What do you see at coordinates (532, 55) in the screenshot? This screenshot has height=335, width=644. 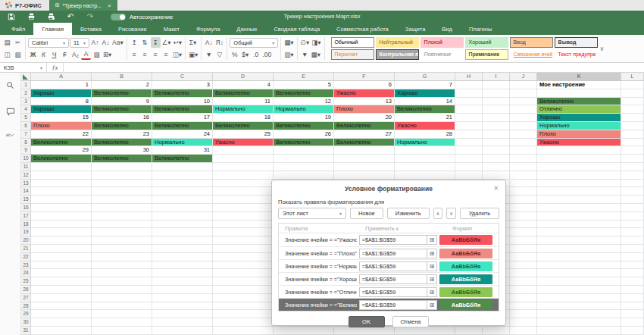 I see `cell-style-linked-cell: Связанная ячей` at bounding box center [532, 55].